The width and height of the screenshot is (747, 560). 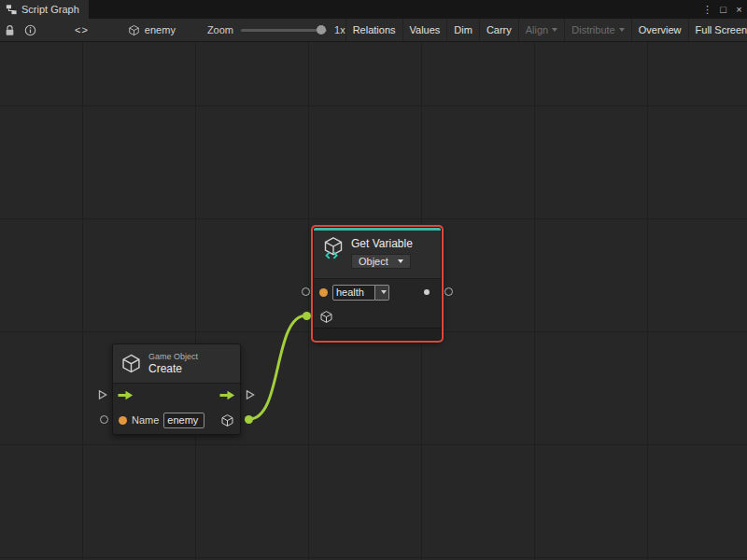 I want to click on tab-script-graph: Script Graph, so click(x=45, y=9).